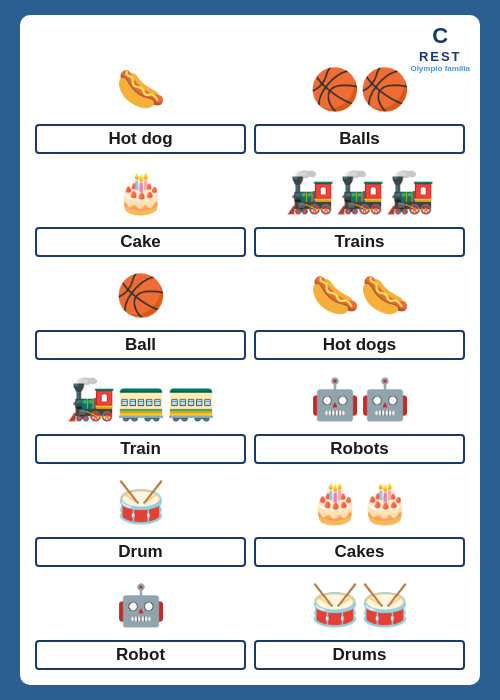  I want to click on train-image: 🚂🚃🚃, so click(141, 400).